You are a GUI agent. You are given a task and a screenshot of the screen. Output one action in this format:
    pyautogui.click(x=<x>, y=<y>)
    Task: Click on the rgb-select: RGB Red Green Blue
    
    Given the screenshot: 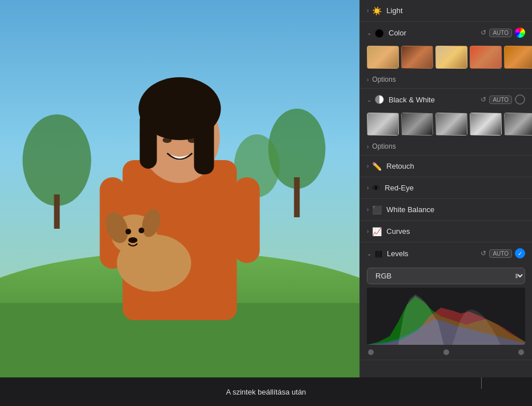 What is the action you would take?
    pyautogui.click(x=446, y=276)
    